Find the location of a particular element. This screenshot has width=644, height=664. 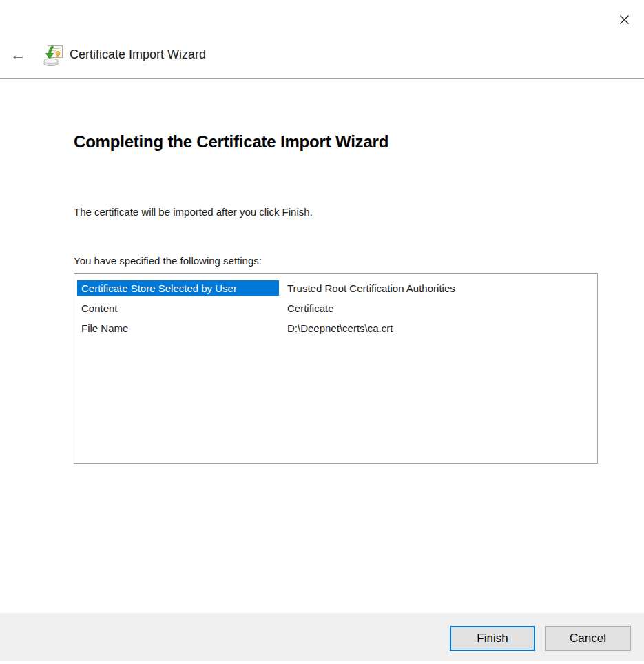

setting-key: Certificate Store Selected by User is located at coordinates (178, 288).